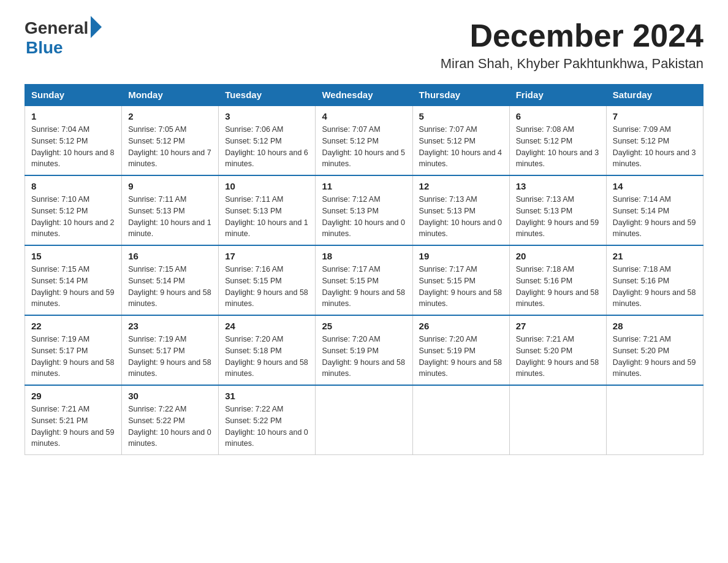 The width and height of the screenshot is (728, 563). What do you see at coordinates (170, 96) in the screenshot?
I see `calendar-header-monday: Monday` at bounding box center [170, 96].